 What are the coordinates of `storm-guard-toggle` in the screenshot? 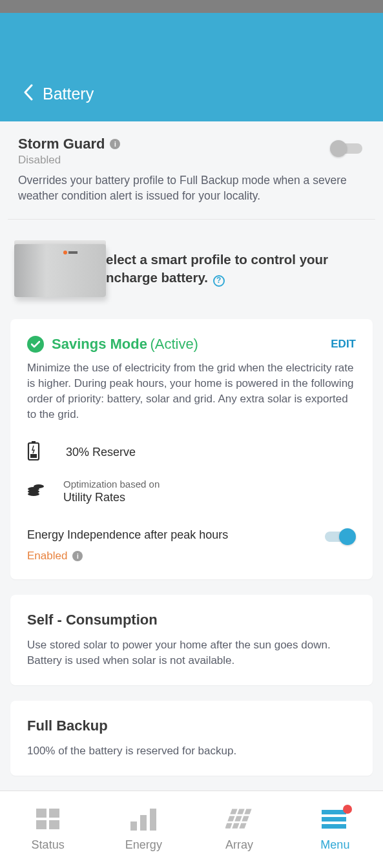 It's located at (347, 149).